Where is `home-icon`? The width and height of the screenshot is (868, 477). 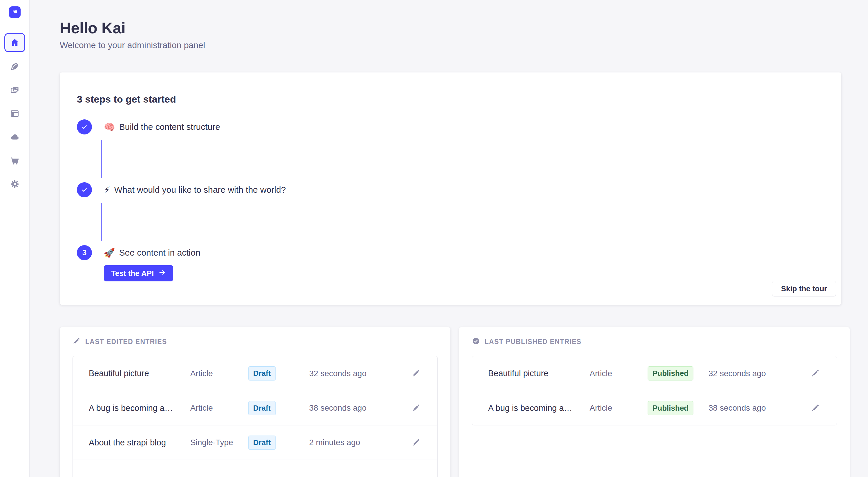 home-icon is located at coordinates (15, 42).